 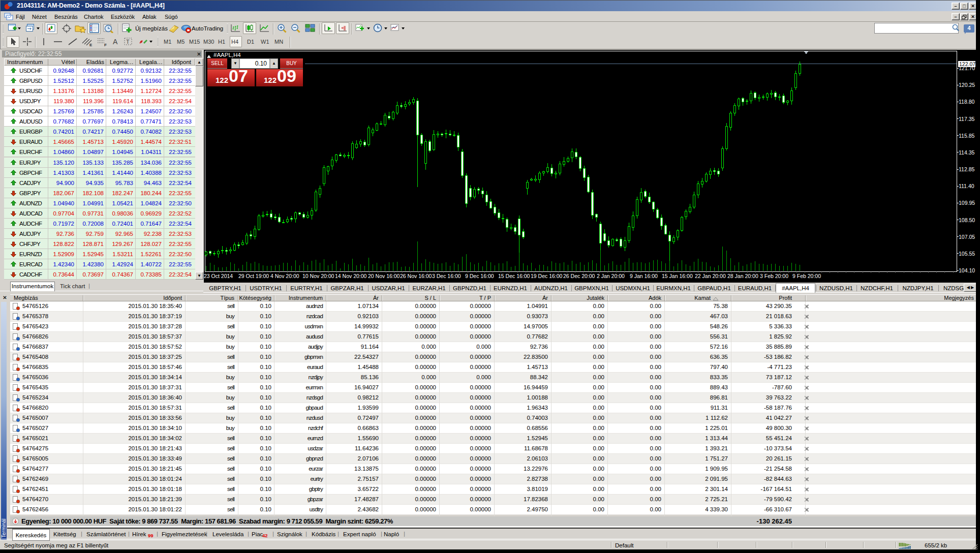 I want to click on svg-text: E, so click(x=91, y=45).